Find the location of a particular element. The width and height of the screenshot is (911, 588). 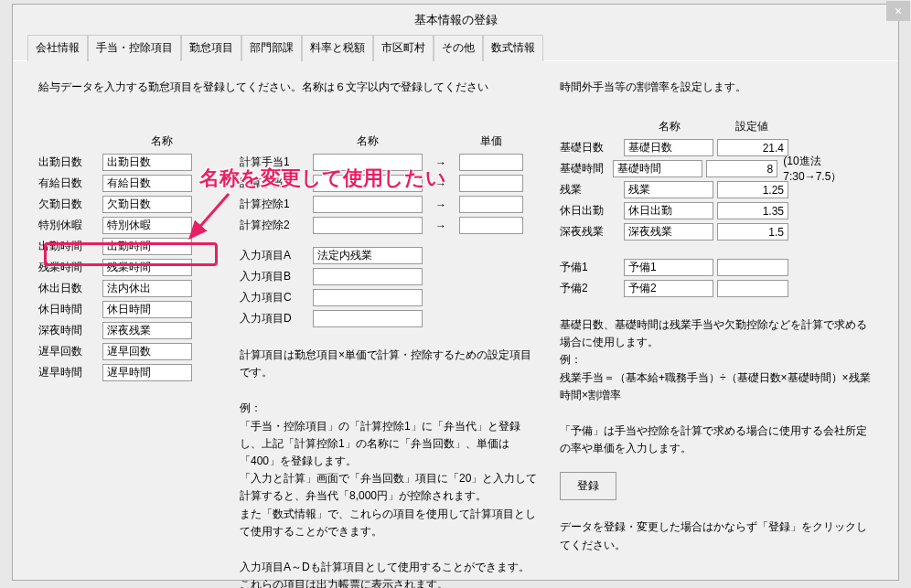

tab-formula: 数式情報 is located at coordinates (513, 48).